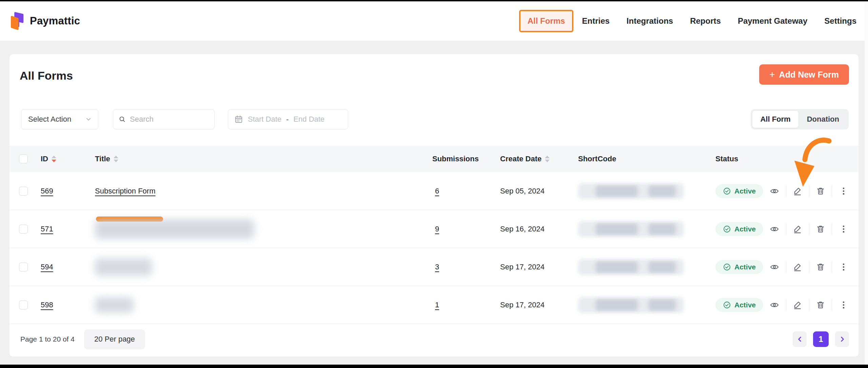  What do you see at coordinates (288, 119) in the screenshot?
I see `date-range-picker: Start Date - End Date` at bounding box center [288, 119].